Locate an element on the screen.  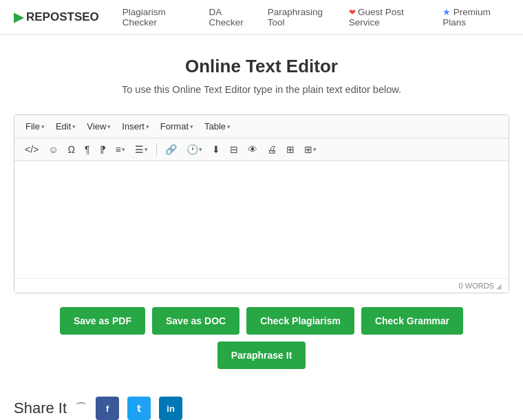
save-doc-button: Save as DOC is located at coordinates (195, 321).